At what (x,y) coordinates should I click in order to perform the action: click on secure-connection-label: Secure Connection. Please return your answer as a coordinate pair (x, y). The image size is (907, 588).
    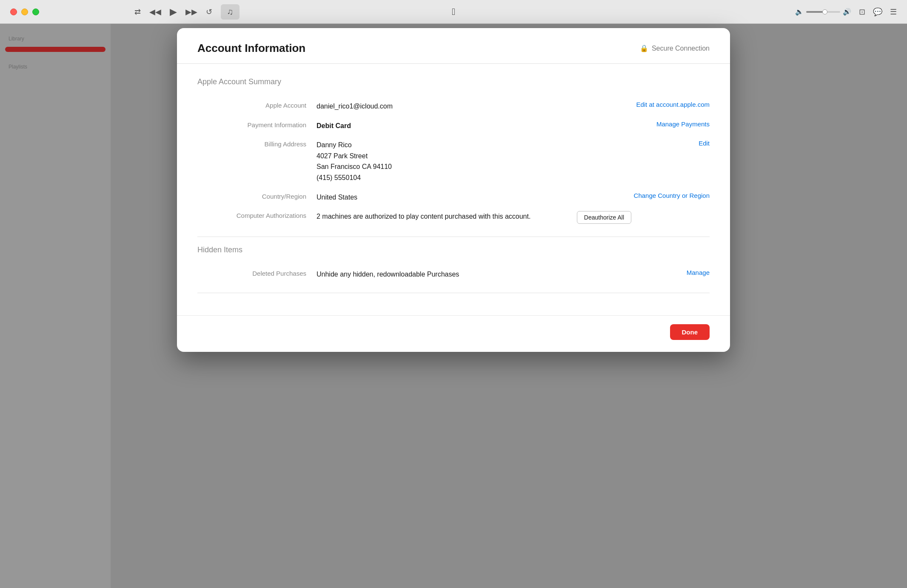
    Looking at the image, I should click on (681, 49).